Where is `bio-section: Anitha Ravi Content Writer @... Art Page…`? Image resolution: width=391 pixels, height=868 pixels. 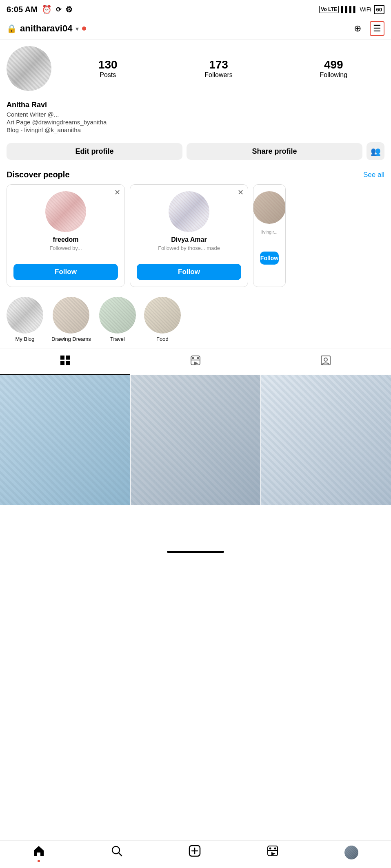 bio-section: Anitha Ravi Content Writer @... Art Page… is located at coordinates (196, 120).